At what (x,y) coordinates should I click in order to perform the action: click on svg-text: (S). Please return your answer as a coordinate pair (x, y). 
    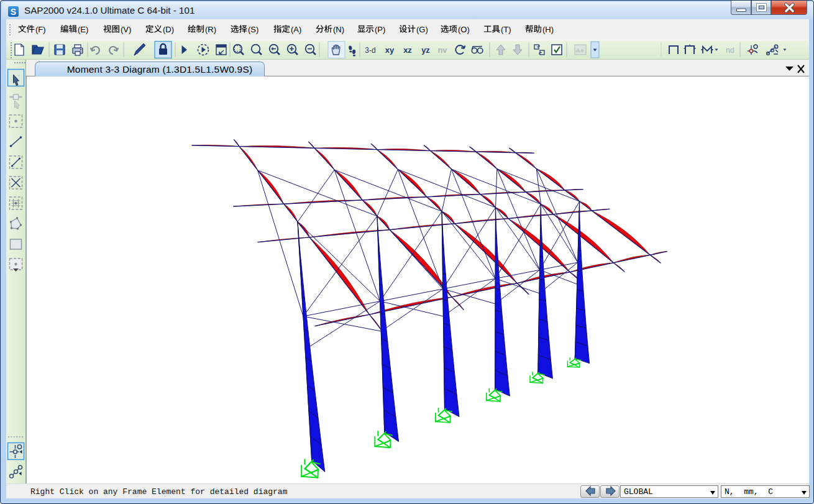
    Looking at the image, I should click on (254, 30).